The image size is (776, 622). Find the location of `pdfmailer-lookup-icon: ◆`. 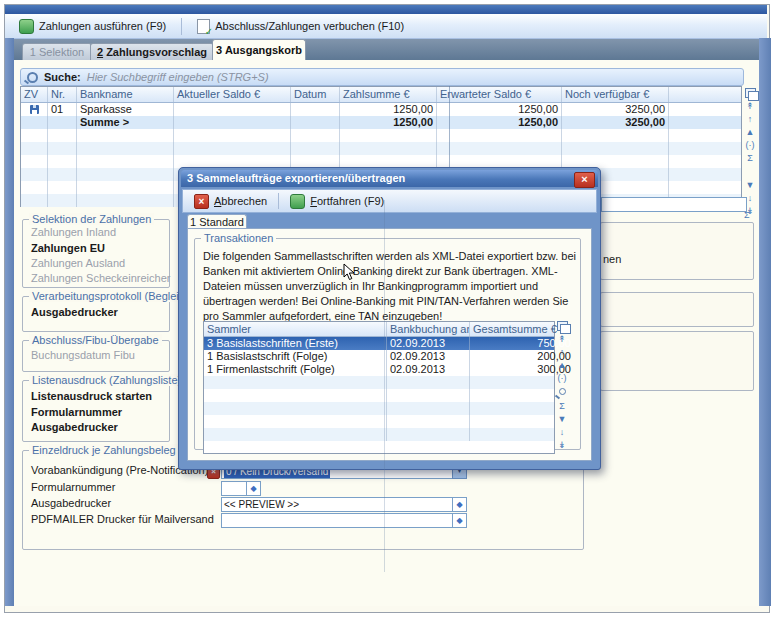

pdfmailer-lookup-icon: ◆ is located at coordinates (460, 520).